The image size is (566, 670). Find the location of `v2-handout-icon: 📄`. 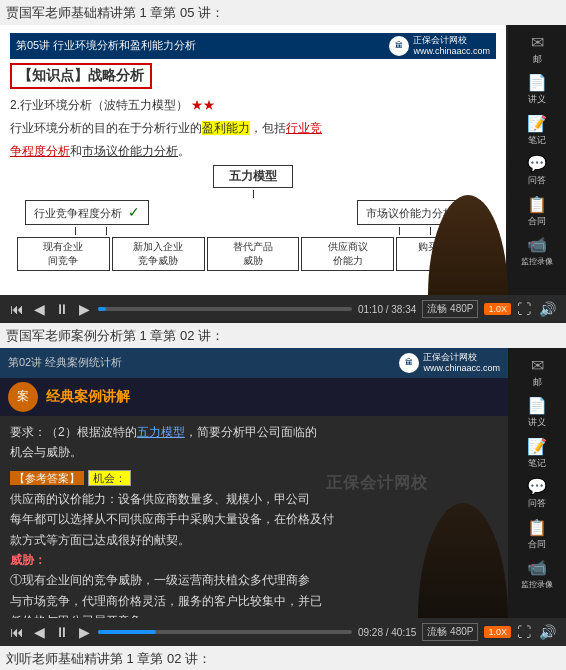

v2-handout-icon: 📄 is located at coordinates (537, 406).